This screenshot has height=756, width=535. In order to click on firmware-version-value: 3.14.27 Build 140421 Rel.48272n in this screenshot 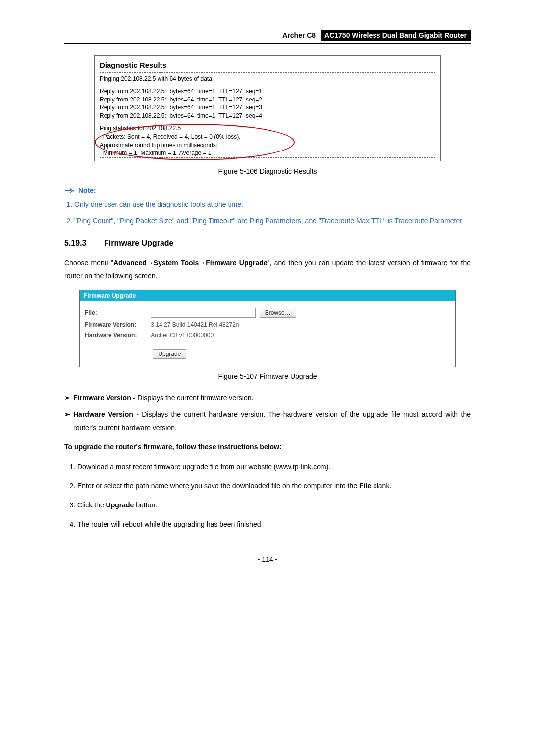, I will do `click(195, 325)`.